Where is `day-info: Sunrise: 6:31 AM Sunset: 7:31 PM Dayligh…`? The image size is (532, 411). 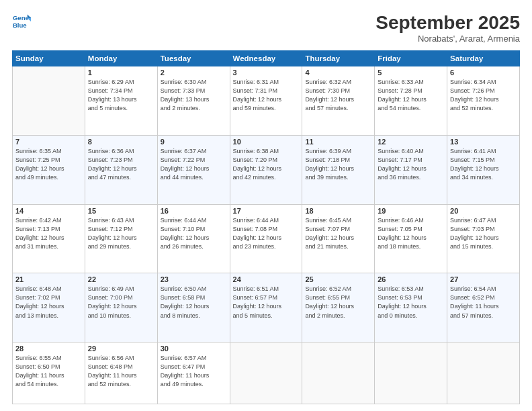
day-info: Sunrise: 6:31 AM Sunset: 7:31 PM Dayligh… is located at coordinates (266, 95).